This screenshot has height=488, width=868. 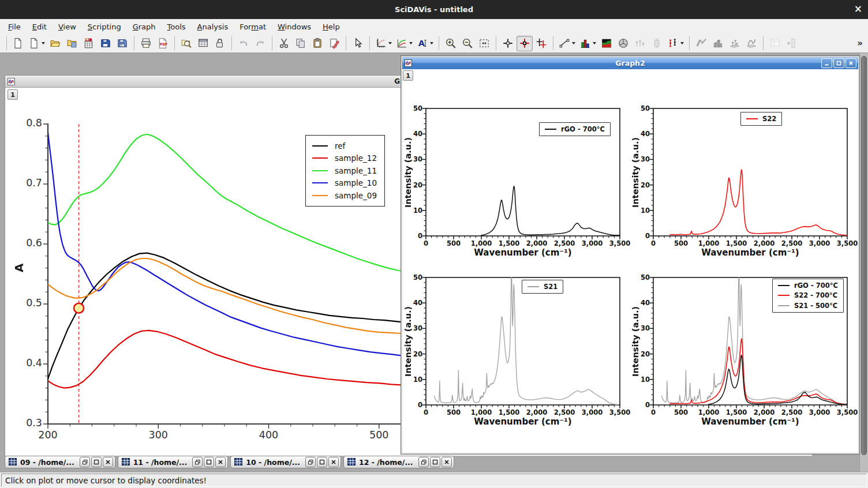 What do you see at coordinates (864, 256) in the screenshot?
I see `scrollbar-thumb` at bounding box center [864, 256].